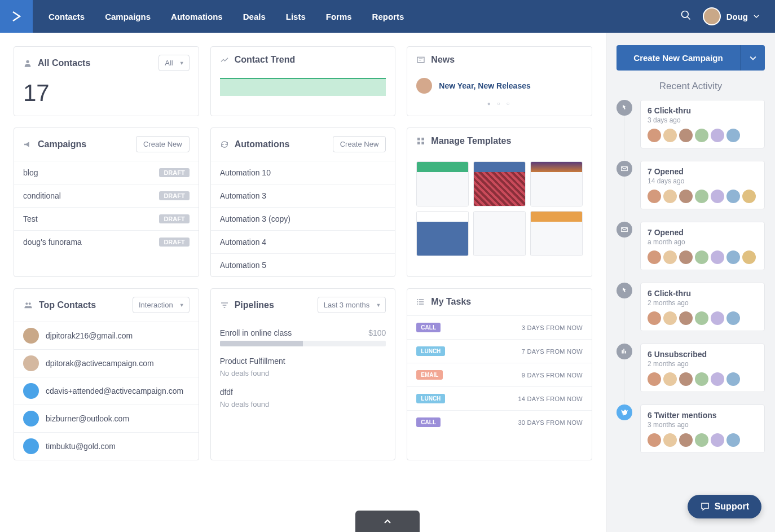 The image size is (775, 532). I want to click on nav-contacts: Contacts, so click(67, 17).